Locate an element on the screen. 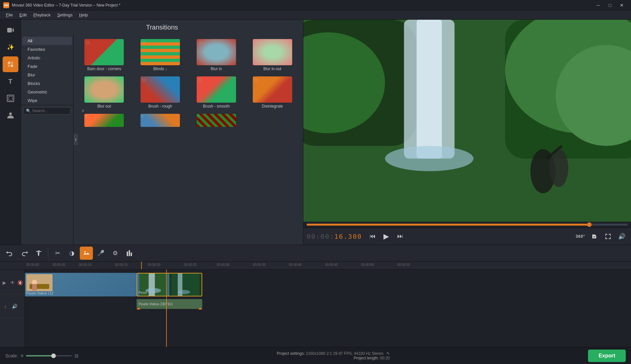 The image size is (631, 364). export-frame-button is located at coordinates (594, 236).